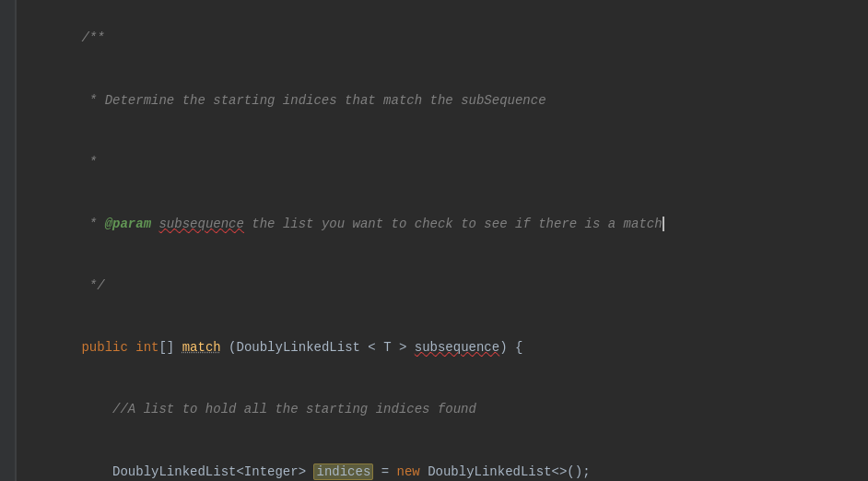 This screenshot has width=868, height=481. Describe the element at coordinates (8, 240) in the screenshot. I see `editor-gutter` at that location.